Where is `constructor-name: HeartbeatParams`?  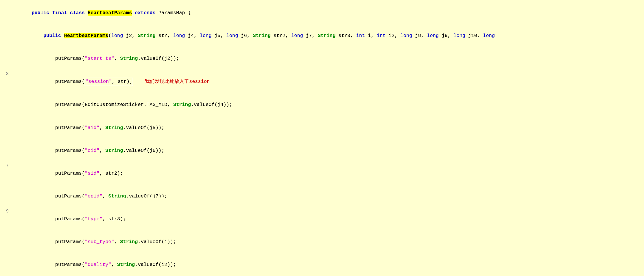
constructor-name: HeartbeatParams is located at coordinates (86, 36).